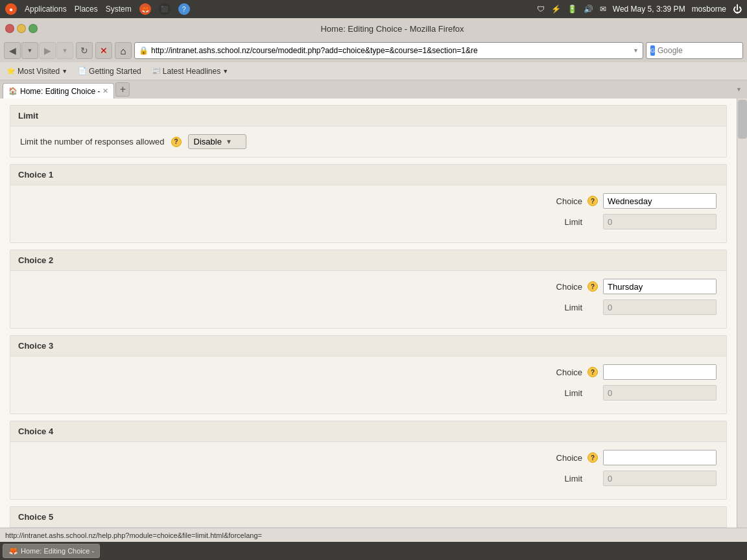  I want to click on maximize-button, so click(33, 29).